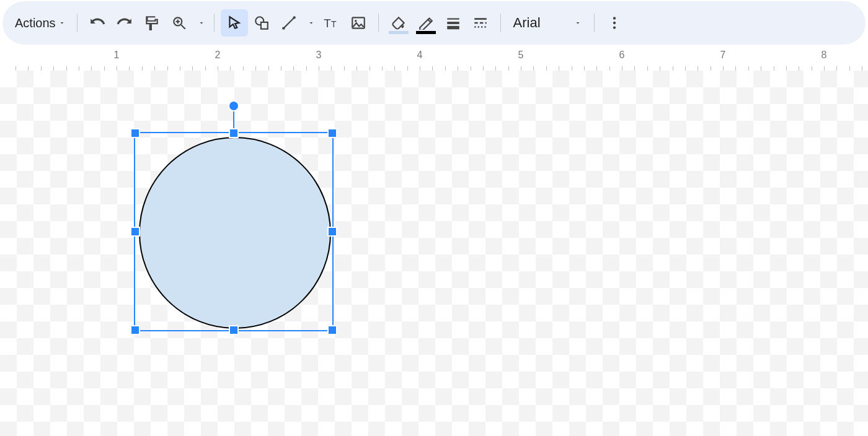 The width and height of the screenshot is (868, 436). Describe the element at coordinates (179, 23) in the screenshot. I see `zoom-icon` at that location.